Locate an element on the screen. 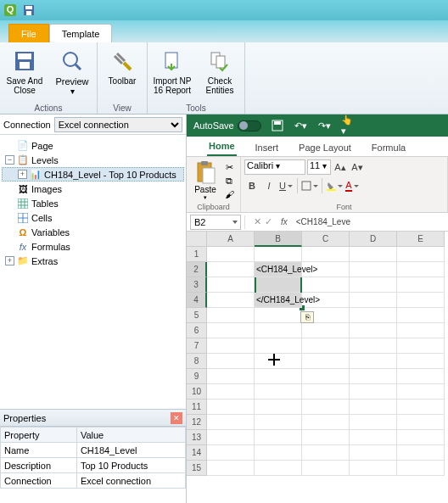 The width and height of the screenshot is (448, 503). table-row: NameCH184_Level is located at coordinates (93, 450).